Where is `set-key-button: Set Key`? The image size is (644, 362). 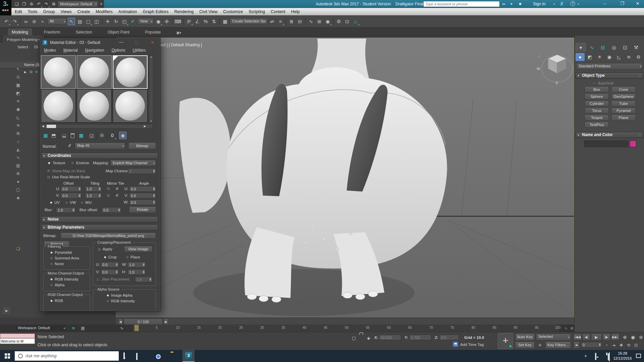 set-key-button: Set Key is located at coordinates (525, 345).